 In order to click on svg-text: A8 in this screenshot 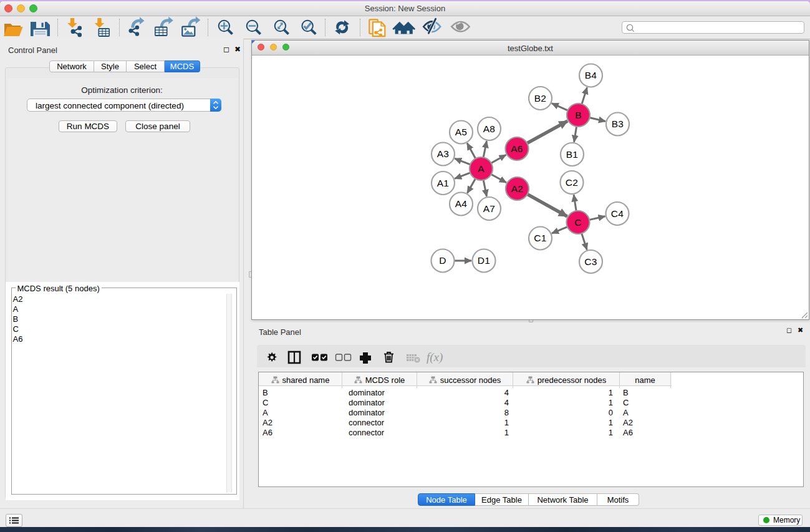, I will do `click(489, 128)`.